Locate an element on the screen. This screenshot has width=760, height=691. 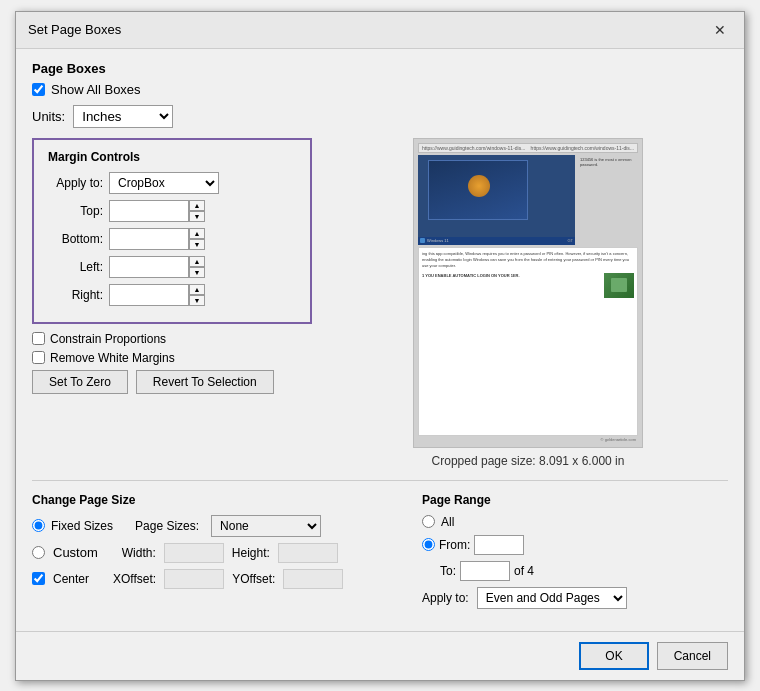
right-input: 0.227 in is located at coordinates (149, 295).